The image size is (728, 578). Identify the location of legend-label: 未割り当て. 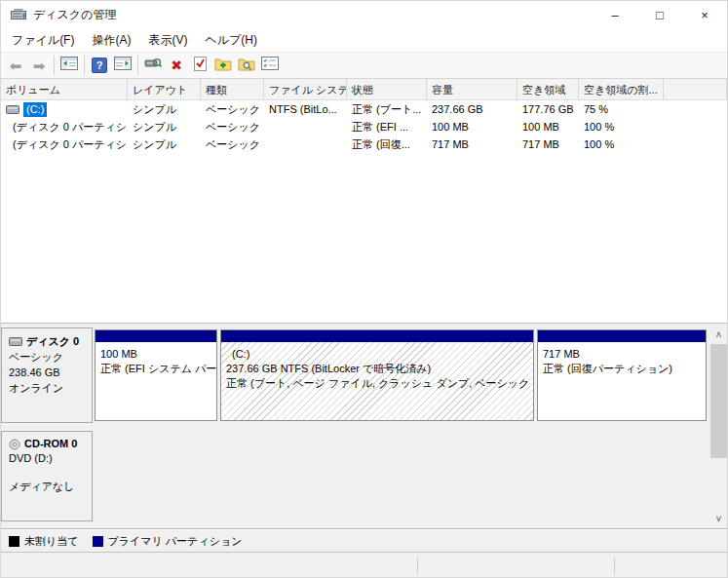
(52, 542).